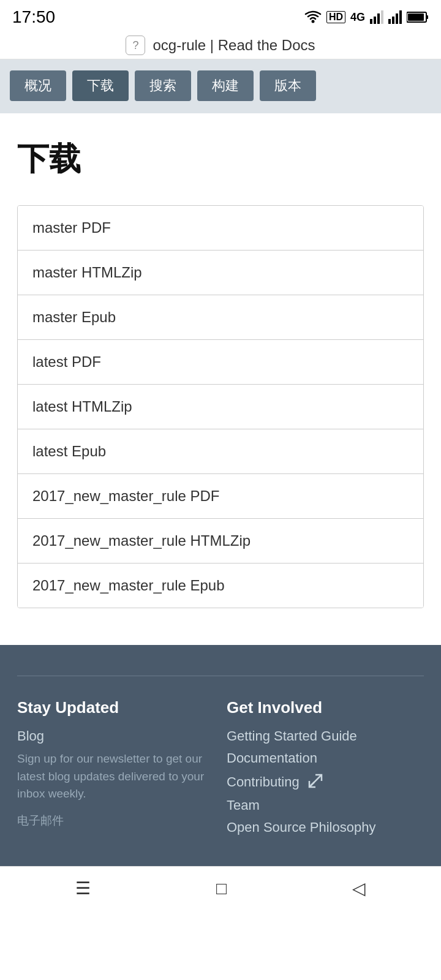 This screenshot has width=441, height=980. Describe the element at coordinates (221, 86) in the screenshot. I see `nav-area: 概况 下载 搜索 构建 版本` at that location.